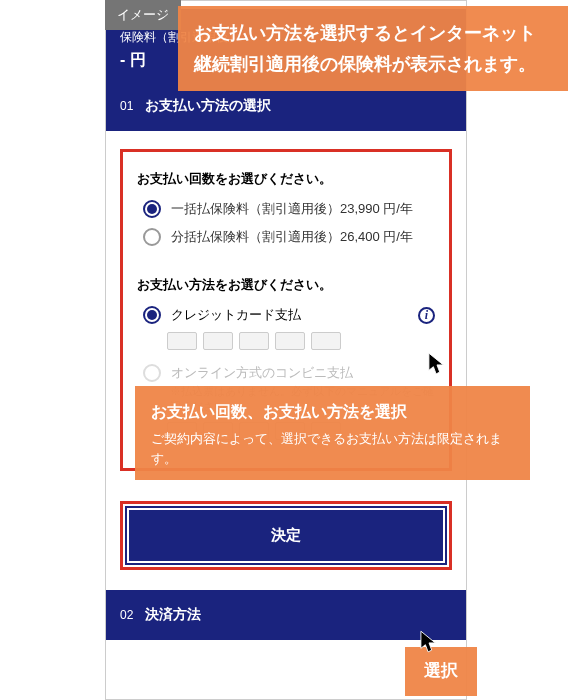 This screenshot has width=572, height=700. What do you see at coordinates (326, 341) in the screenshot?
I see `diners-logo` at bounding box center [326, 341].